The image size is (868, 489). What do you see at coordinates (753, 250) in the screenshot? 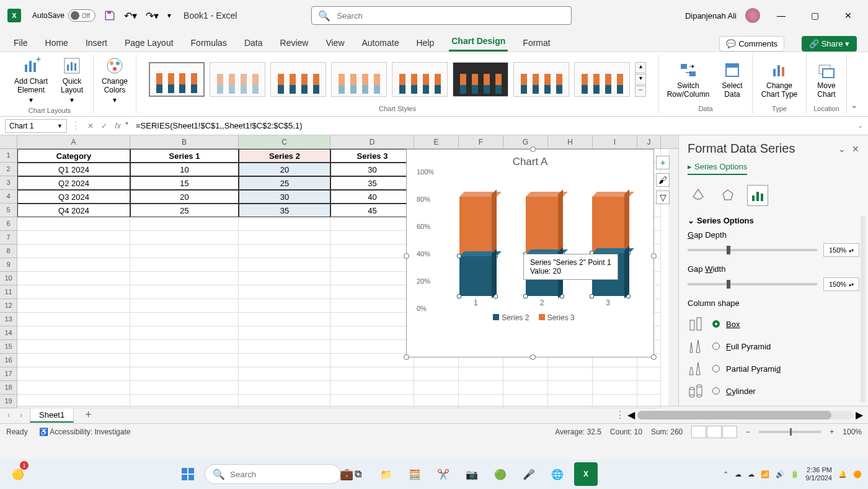
I see `gap-depth-slider` at bounding box center [753, 250].